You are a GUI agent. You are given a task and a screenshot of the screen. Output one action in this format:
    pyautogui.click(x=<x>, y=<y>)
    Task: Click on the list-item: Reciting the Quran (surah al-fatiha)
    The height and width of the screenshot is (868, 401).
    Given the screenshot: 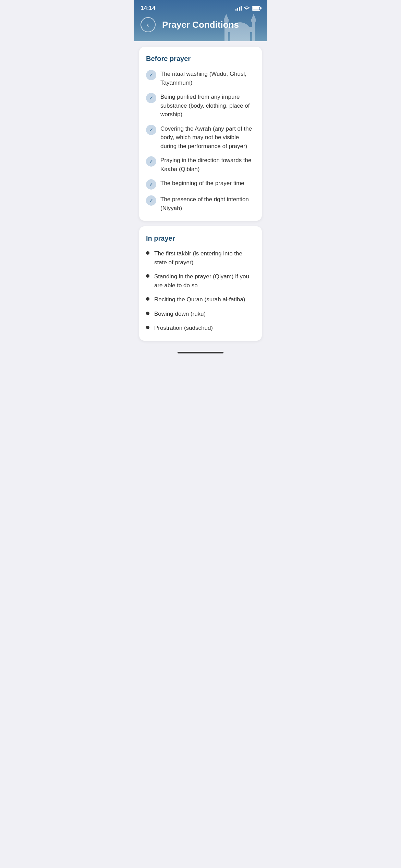 What is the action you would take?
    pyautogui.click(x=200, y=300)
    